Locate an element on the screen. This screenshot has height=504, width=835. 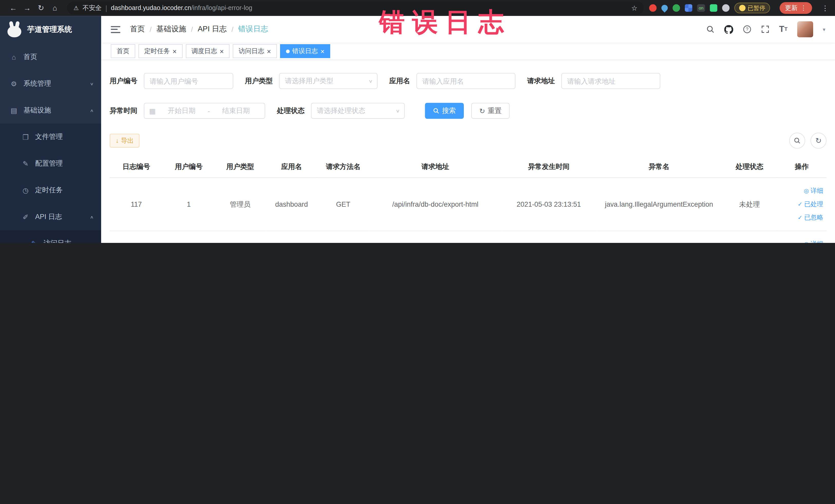
breadcrumb-infra: 基础设施 is located at coordinates (171, 29).